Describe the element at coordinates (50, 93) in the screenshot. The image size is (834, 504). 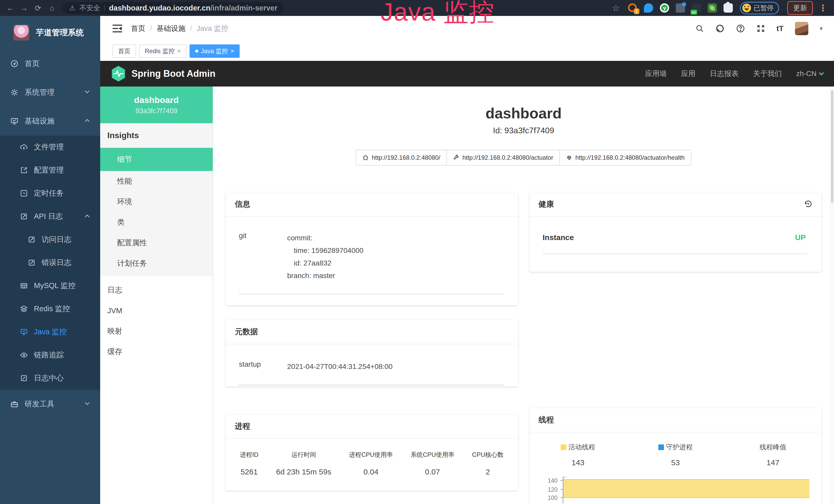
I see `sidebar-item-system-mgmt: 系统管理` at that location.